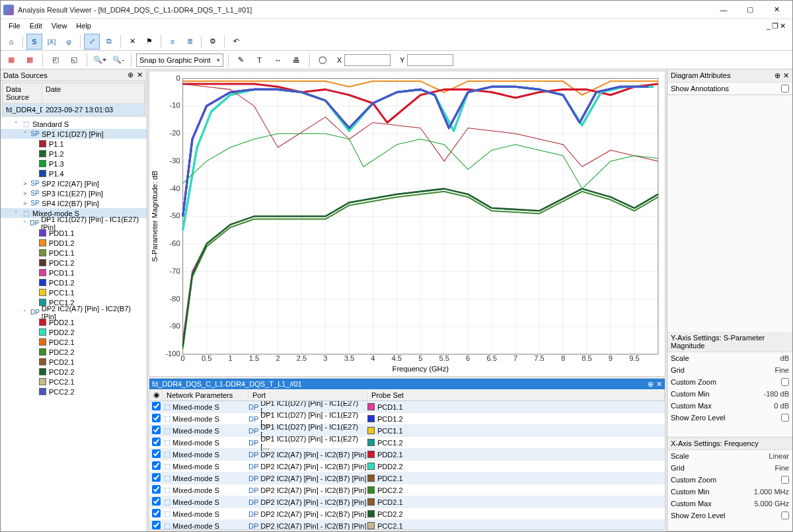  Describe the element at coordinates (74, 204) in the screenshot. I see `tree-node: >SPSP4 IC2(B7) [Pin]` at that location.